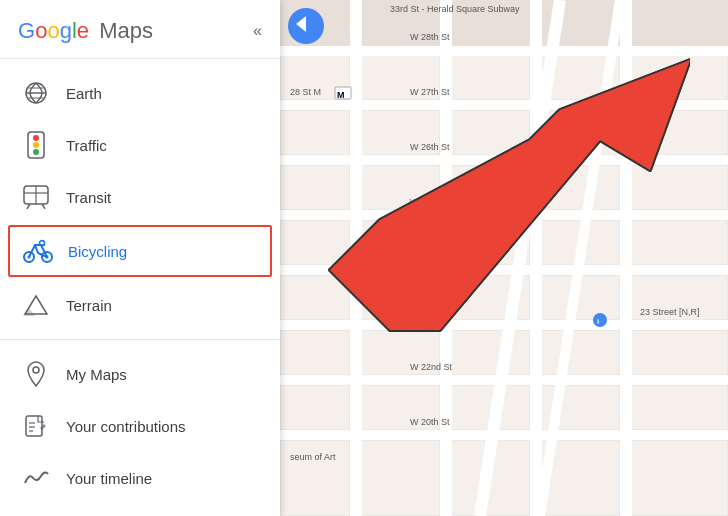 The height and width of the screenshot is (516, 728). What do you see at coordinates (313, 457) in the screenshot?
I see `svg-text: seum of Art` at bounding box center [313, 457].